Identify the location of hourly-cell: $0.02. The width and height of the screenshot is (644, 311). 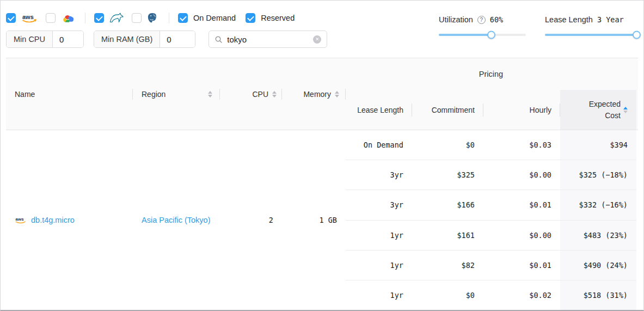
(522, 295).